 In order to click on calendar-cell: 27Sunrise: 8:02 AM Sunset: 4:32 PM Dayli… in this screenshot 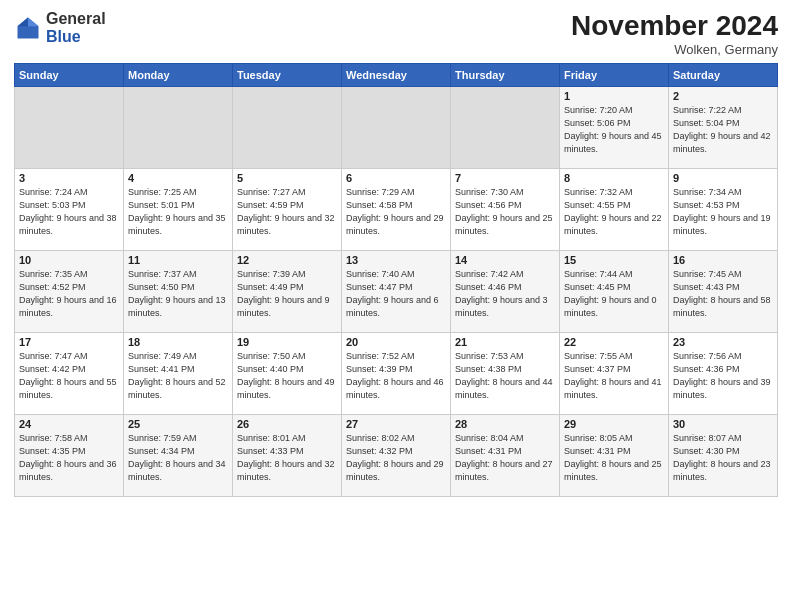, I will do `click(396, 456)`.